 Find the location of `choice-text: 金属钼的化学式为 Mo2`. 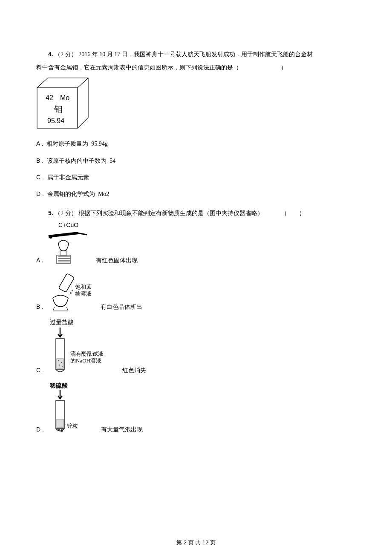

choice-text: 金属钼的化学式为 Mo2 is located at coordinates (78, 194).